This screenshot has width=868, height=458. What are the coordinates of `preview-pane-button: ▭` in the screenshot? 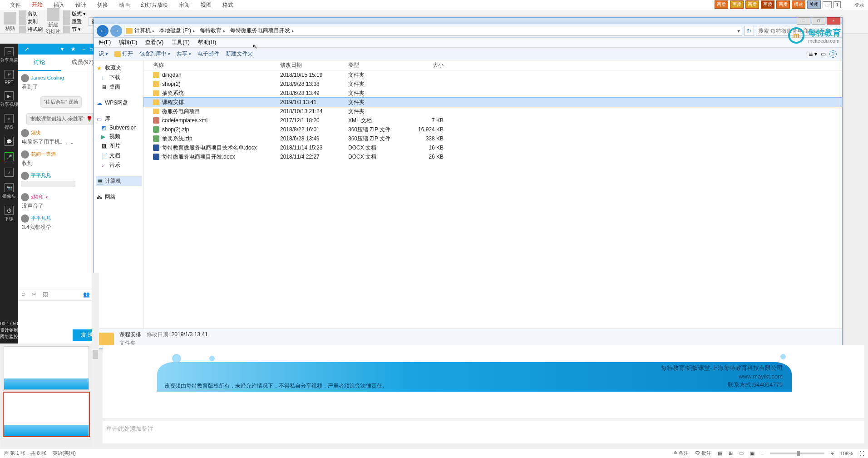 It's located at (824, 54).